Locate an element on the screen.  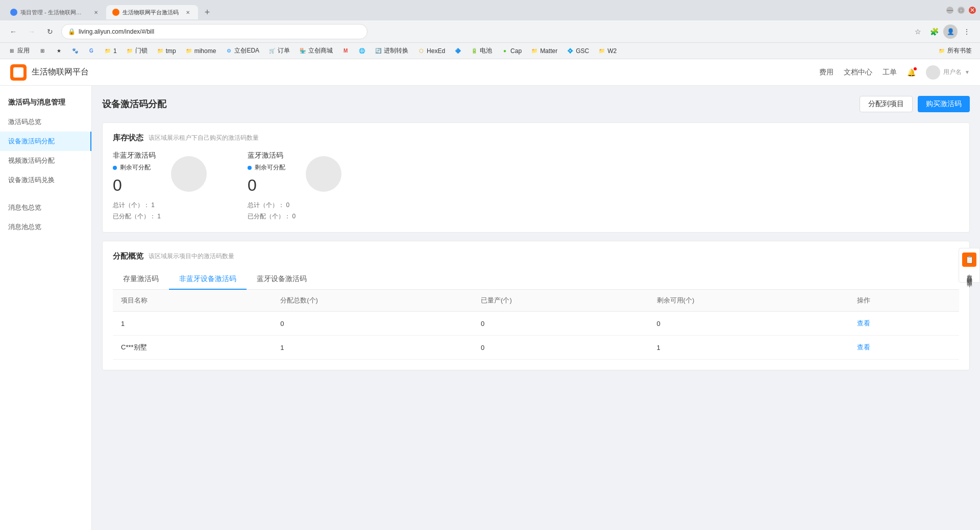
distribution-card-subtitle: 该区域展示项目中的激活码数量 is located at coordinates (191, 256).